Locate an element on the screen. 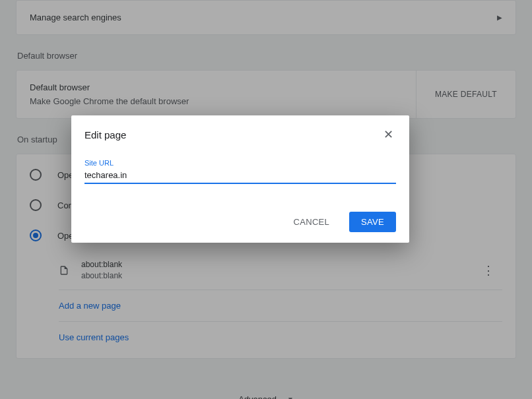 The width and height of the screenshot is (532, 399). save-button: SAVE is located at coordinates (372, 222).